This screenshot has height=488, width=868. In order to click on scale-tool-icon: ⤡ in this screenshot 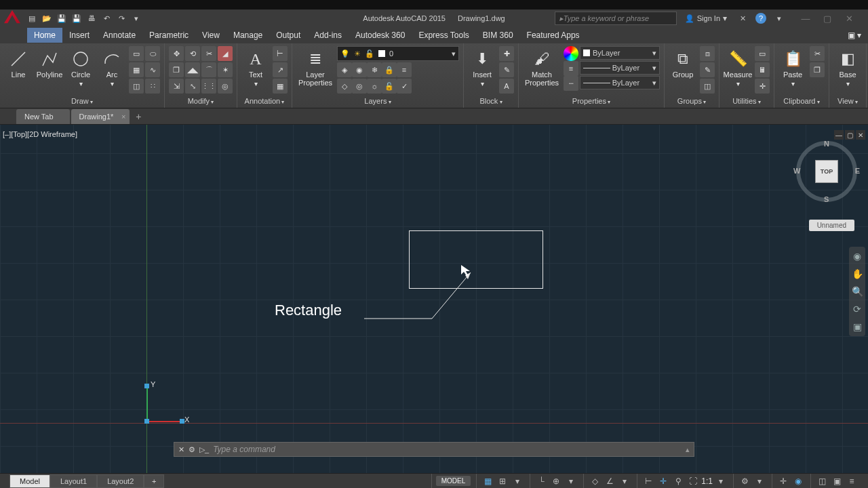, I will do `click(193, 86)`.